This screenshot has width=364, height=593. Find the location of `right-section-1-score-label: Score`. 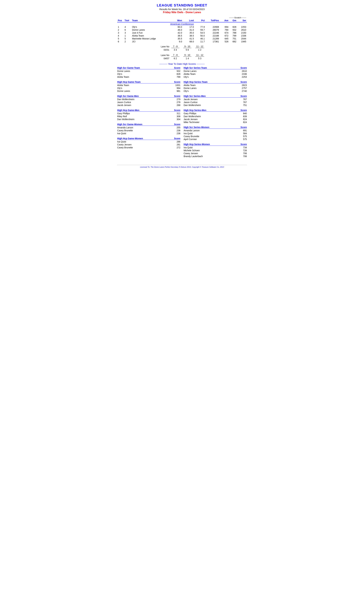

right-section-1-score-label: Score is located at coordinates (244, 82).